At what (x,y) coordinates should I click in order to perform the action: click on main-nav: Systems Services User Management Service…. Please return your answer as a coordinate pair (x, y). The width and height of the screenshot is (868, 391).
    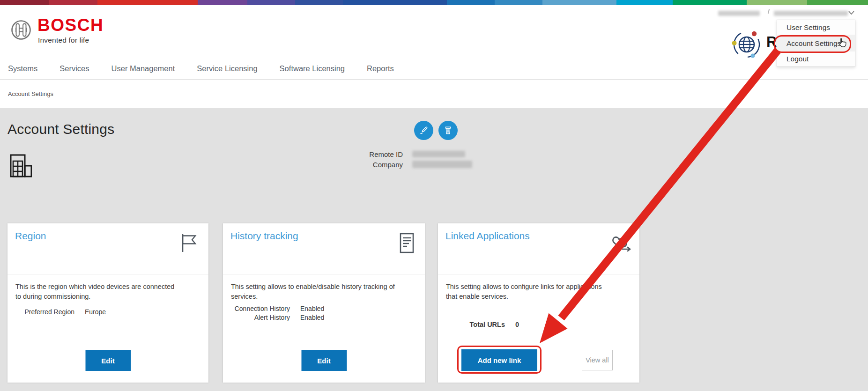
    Looking at the image, I should click on (201, 68).